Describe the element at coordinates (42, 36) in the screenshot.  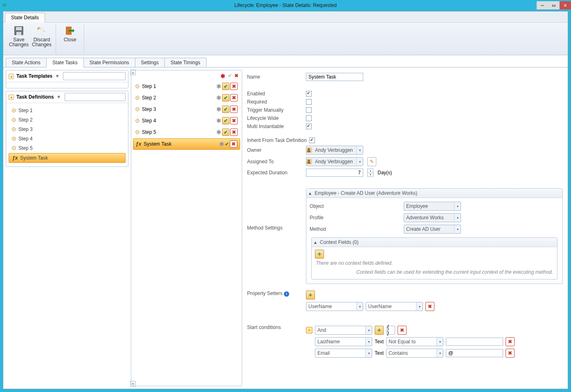
I see `discard-changes-button: Discard Changes` at that location.